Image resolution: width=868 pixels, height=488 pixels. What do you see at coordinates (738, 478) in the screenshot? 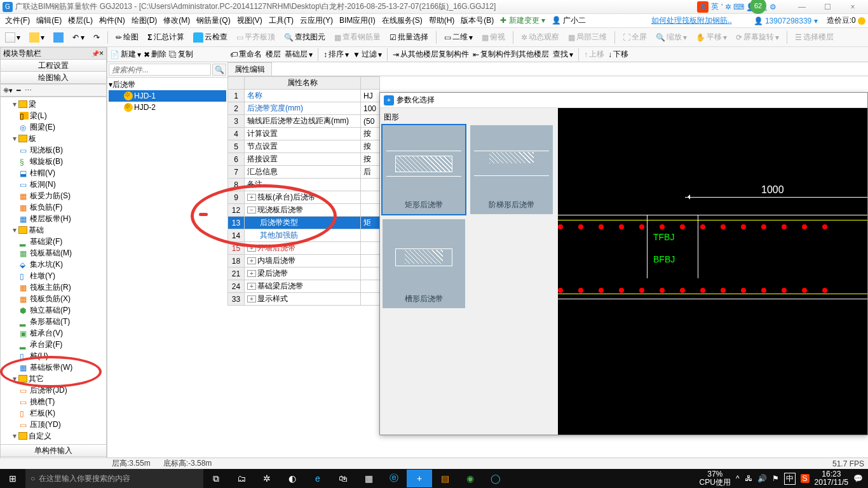
I see `tray-up-icon: ^` at bounding box center [738, 478].